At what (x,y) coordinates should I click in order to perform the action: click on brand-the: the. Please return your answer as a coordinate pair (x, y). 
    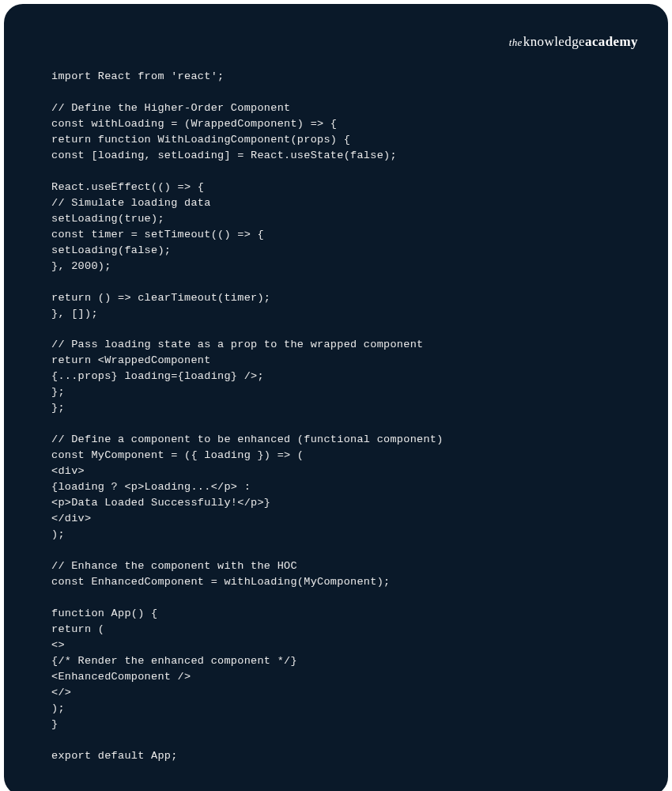
    Looking at the image, I should click on (515, 43).